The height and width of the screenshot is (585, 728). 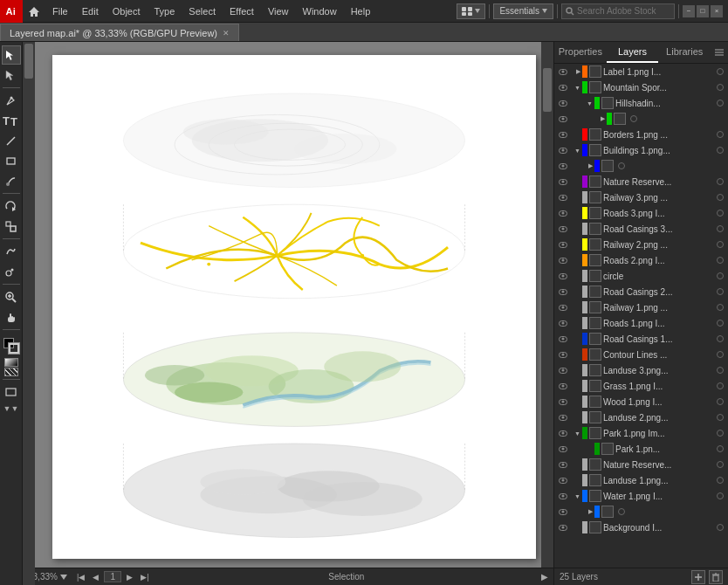 What do you see at coordinates (471, 11) in the screenshot?
I see `arrange-workspace-btn` at bounding box center [471, 11].